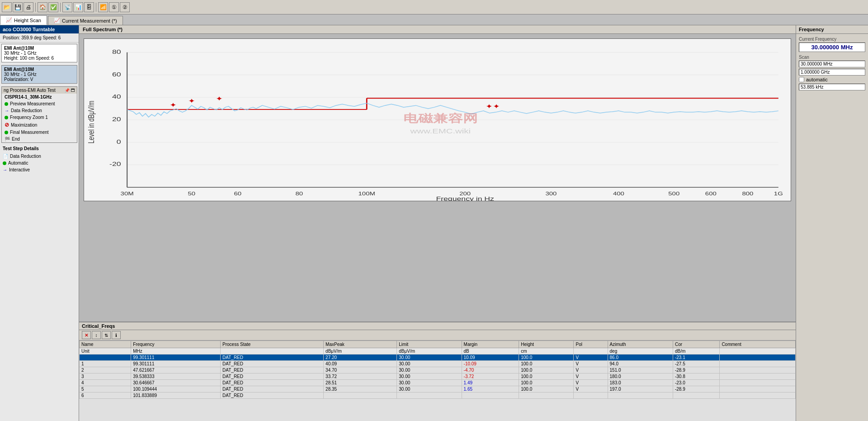 The width and height of the screenshot is (868, 421). I want to click on cell-freq: 39.538333, so click(176, 377).